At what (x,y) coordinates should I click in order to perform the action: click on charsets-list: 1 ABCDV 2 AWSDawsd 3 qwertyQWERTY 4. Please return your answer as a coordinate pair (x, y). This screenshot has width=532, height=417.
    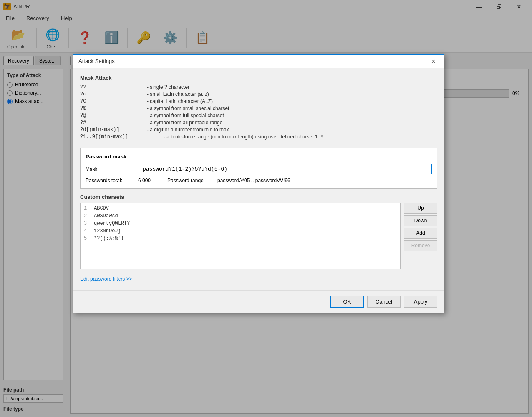
    Looking at the image, I should click on (240, 236).